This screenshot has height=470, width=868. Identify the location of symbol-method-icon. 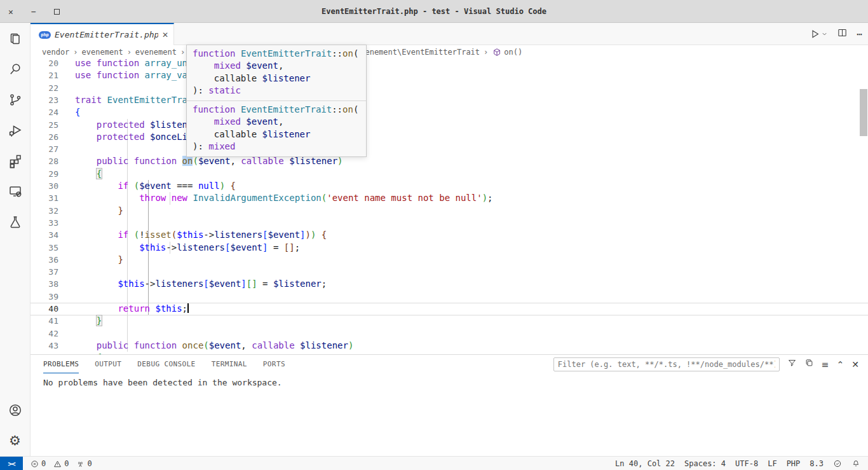
(497, 52).